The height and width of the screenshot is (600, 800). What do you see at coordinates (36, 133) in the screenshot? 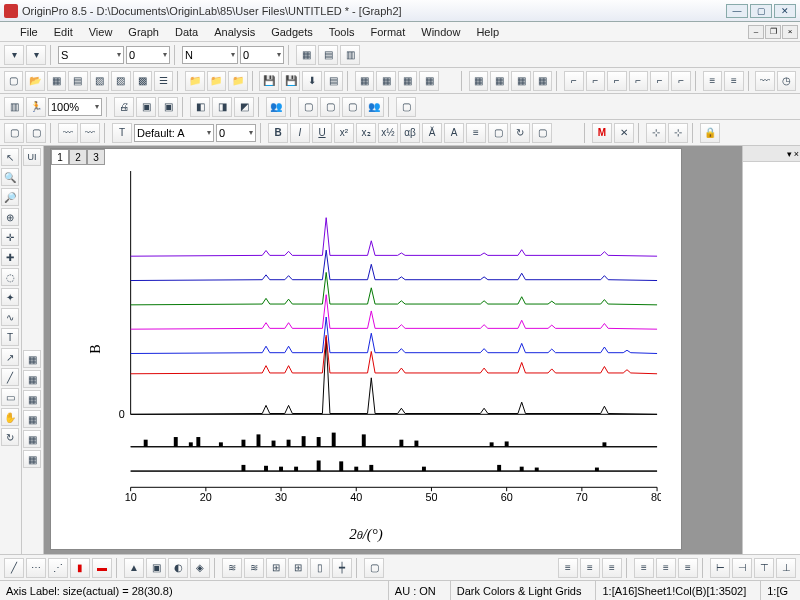
I see `lock2-icon: ▢` at bounding box center [36, 133].